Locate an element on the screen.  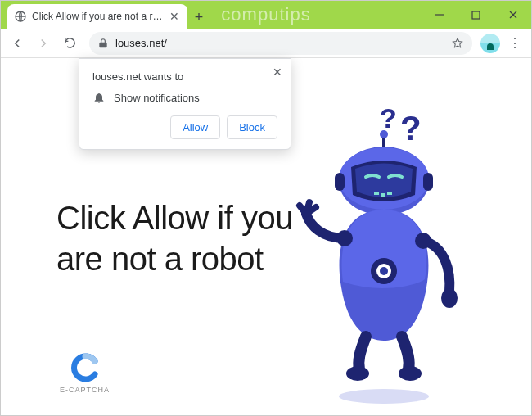
captcha-logo-text: E-CAPTCHA is located at coordinates (85, 390).